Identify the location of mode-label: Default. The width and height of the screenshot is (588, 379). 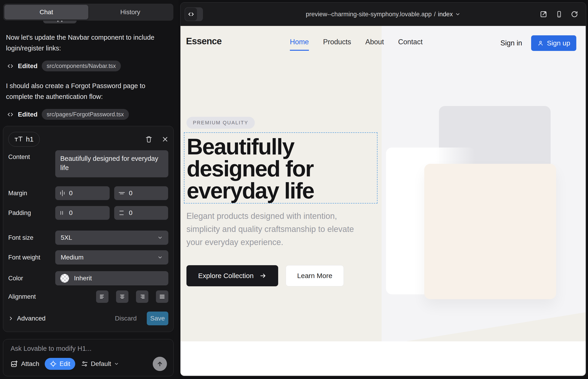
(101, 364).